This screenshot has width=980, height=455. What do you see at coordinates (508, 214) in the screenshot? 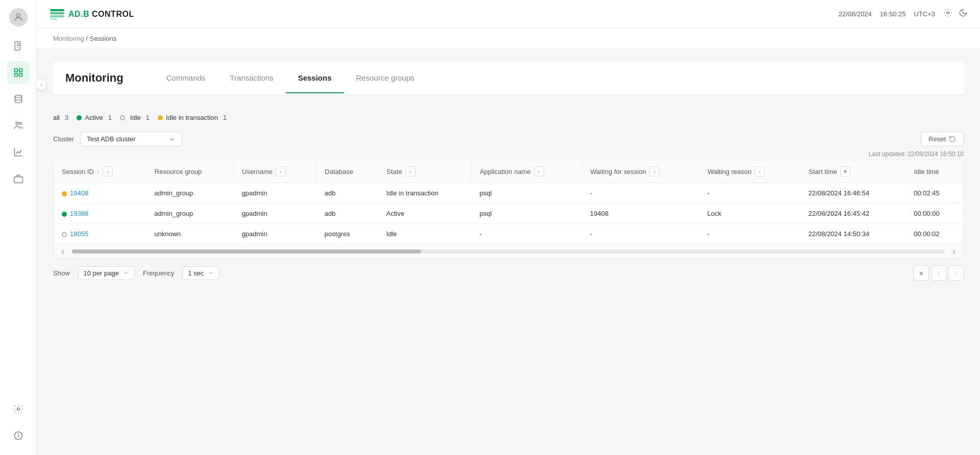
I see `table-row: 19388admin_groupgpadminadbActivepsql1940…` at bounding box center [508, 214].